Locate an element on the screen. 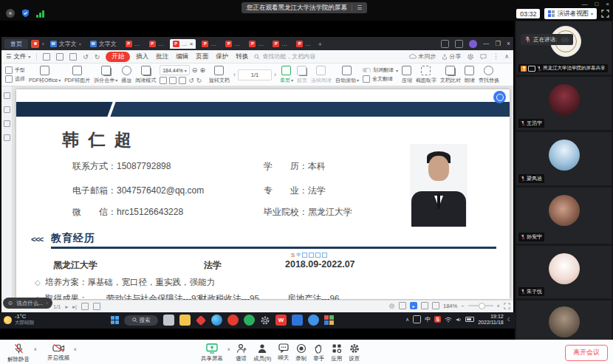  more-icon: ⋮ is located at coordinates (496, 56).